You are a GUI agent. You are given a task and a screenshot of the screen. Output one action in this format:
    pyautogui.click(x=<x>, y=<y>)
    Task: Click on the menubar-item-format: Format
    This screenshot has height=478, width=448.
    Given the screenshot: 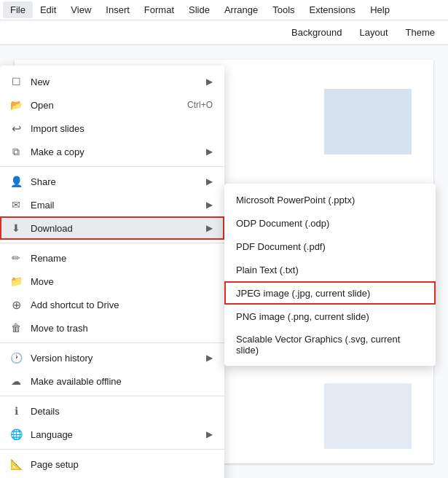 What is the action you would take?
    pyautogui.click(x=159, y=10)
    